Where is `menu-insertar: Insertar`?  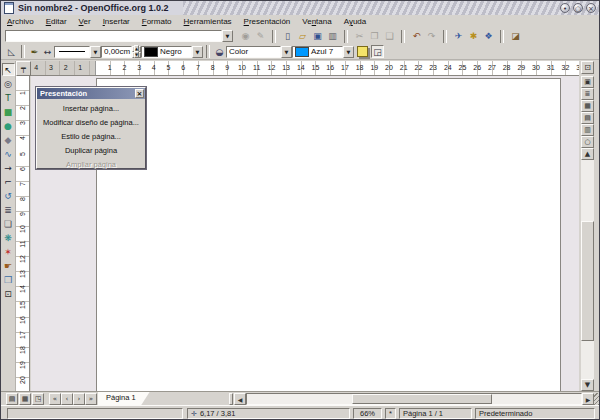 menu-insertar: Insertar is located at coordinates (116, 22).